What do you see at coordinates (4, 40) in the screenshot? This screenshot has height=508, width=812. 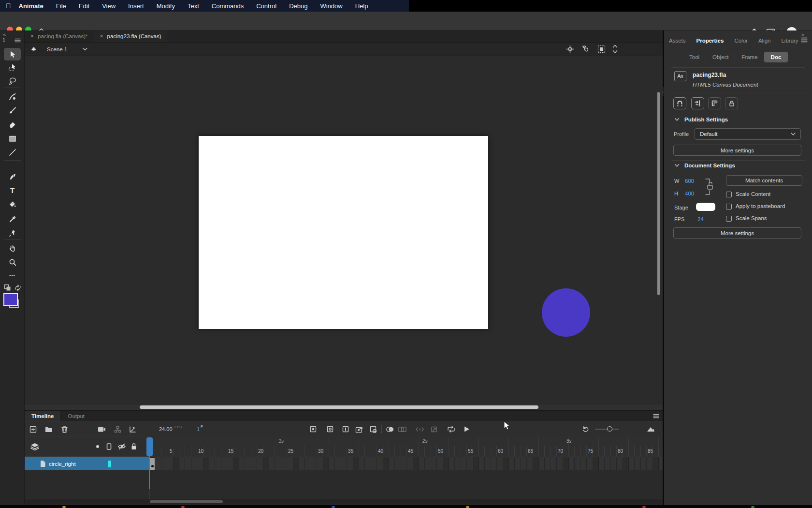 I see `tools-panel-tab: 1` at bounding box center [4, 40].